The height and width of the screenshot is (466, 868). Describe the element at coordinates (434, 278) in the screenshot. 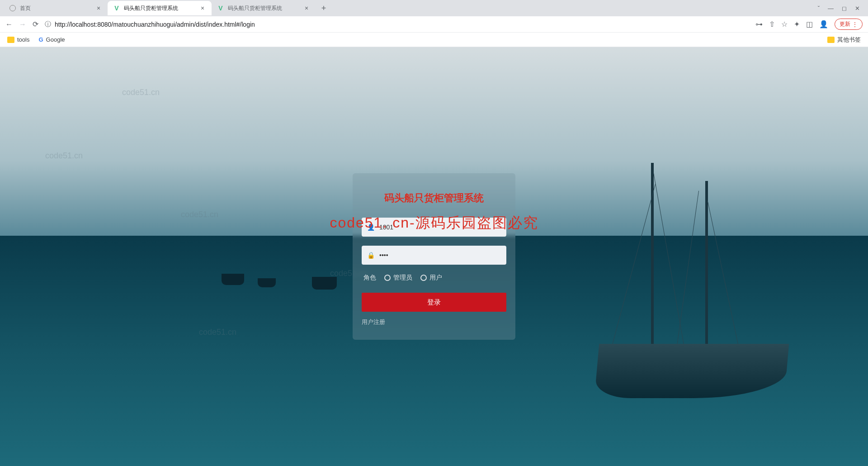

I see `role-row: 角色 管理员 用户` at that location.